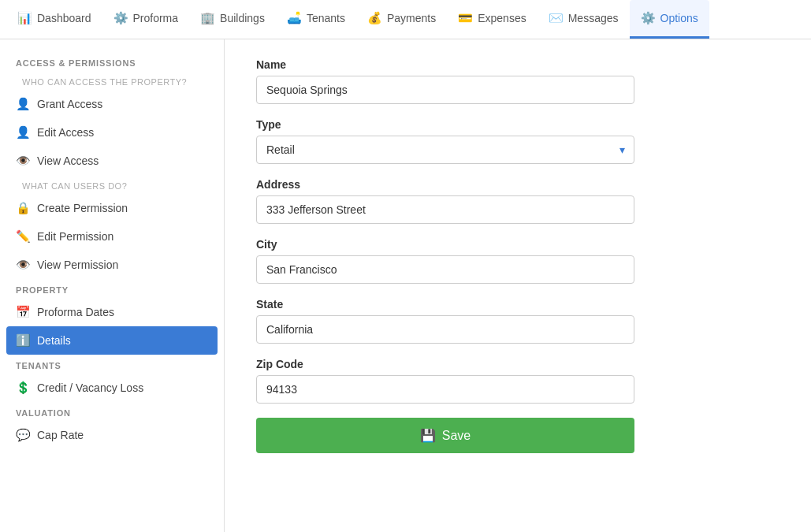 This screenshot has width=811, height=532. Describe the element at coordinates (112, 104) in the screenshot. I see `sidebar-item-grant-access: 👤 Grant Access` at that location.